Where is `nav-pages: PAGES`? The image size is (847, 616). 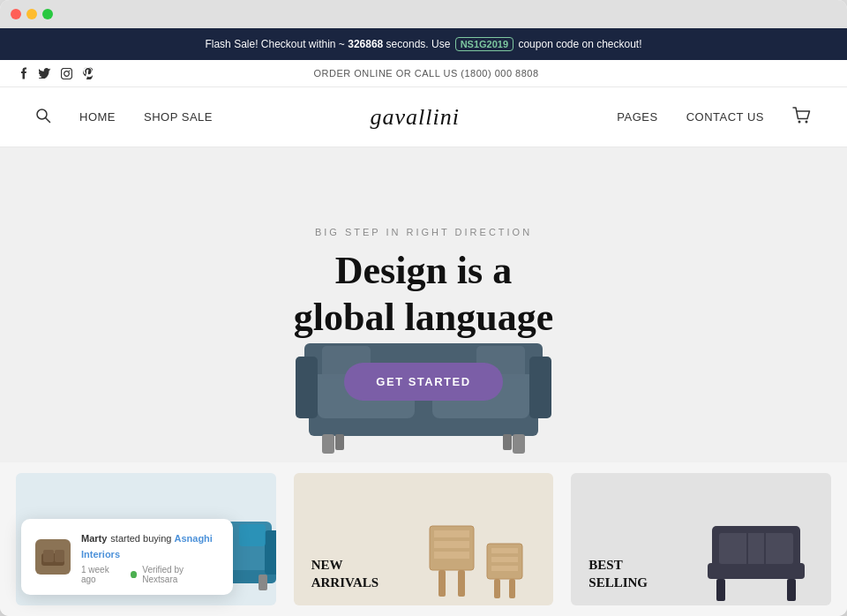
nav-pages: PAGES is located at coordinates (637, 116).